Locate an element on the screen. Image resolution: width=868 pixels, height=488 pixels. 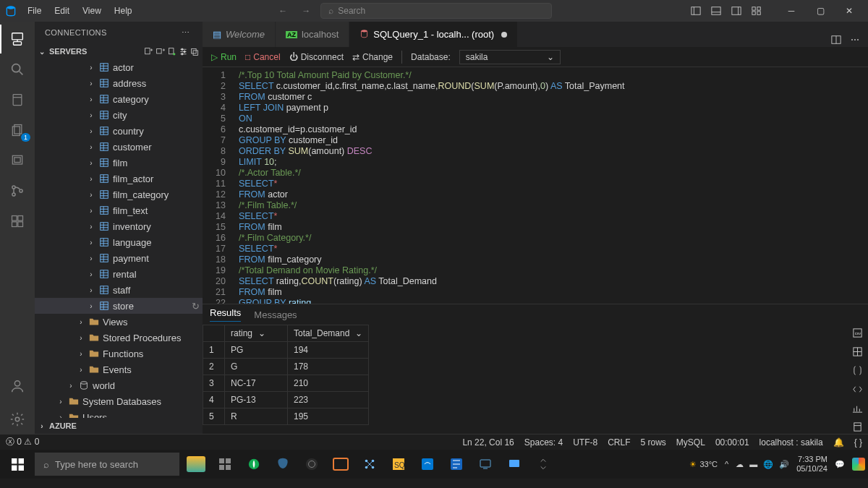
cell: R is located at coordinates (256, 416).